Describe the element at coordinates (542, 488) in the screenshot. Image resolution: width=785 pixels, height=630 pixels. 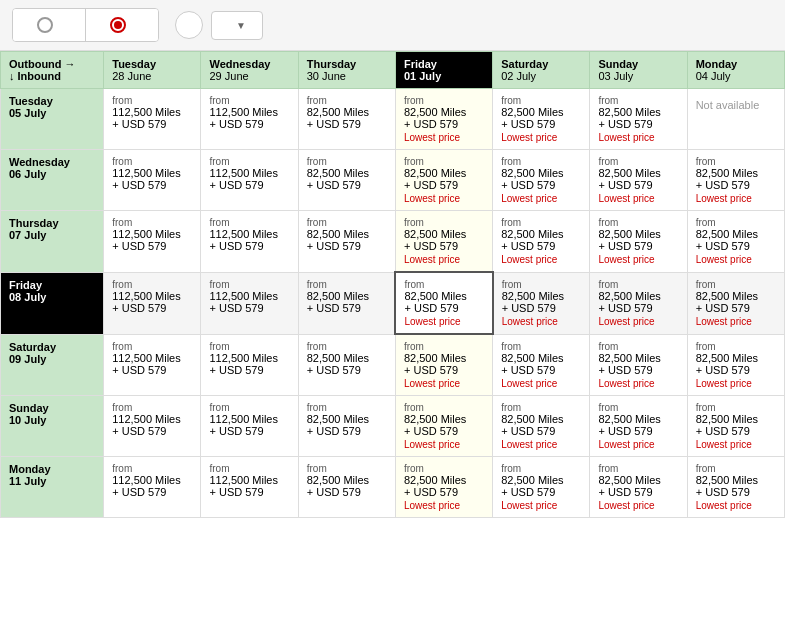
I see `cell-row6-col4: from82,500 Miles+ USD 579Lowest price` at that location.